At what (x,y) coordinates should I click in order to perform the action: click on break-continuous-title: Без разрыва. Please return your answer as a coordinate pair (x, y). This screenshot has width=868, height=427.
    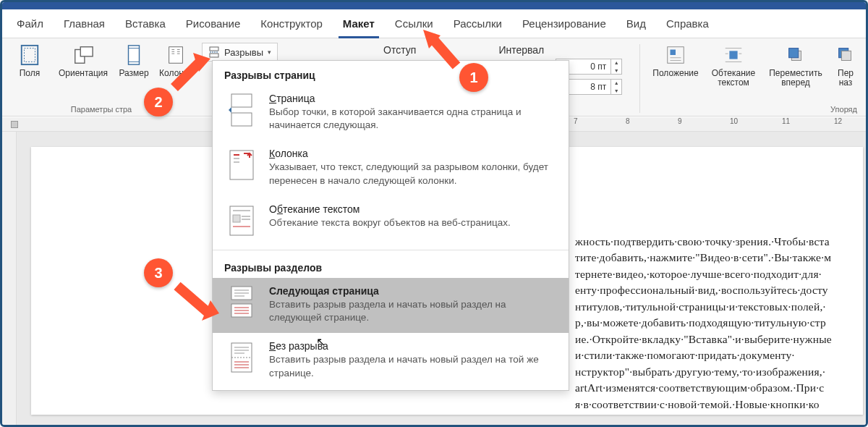
    Looking at the image, I should click on (413, 346).